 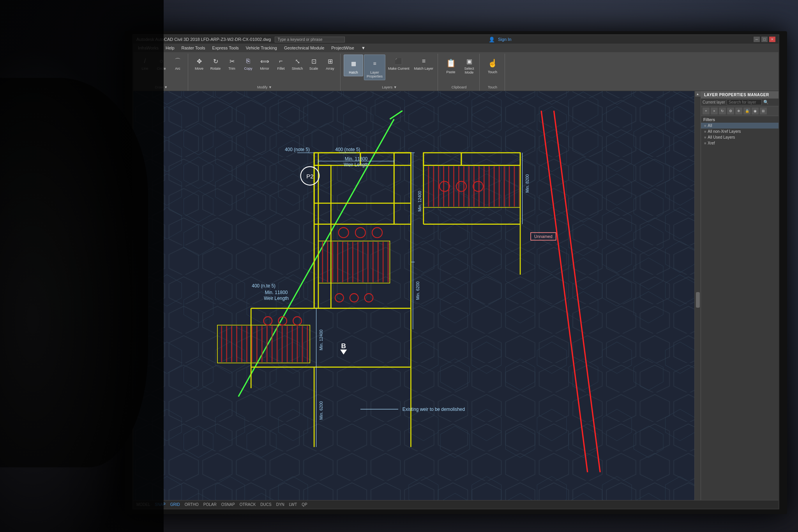 I want to click on search-layer-input, so click(x=744, y=102).